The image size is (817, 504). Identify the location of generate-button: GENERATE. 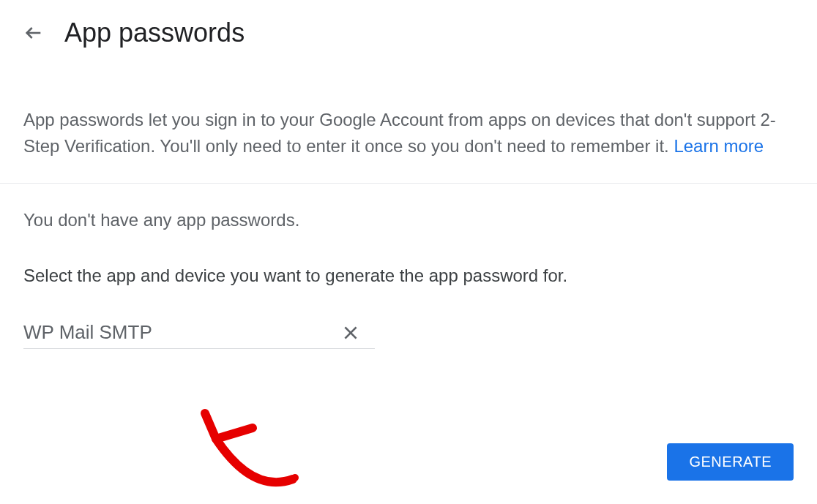
(731, 462).